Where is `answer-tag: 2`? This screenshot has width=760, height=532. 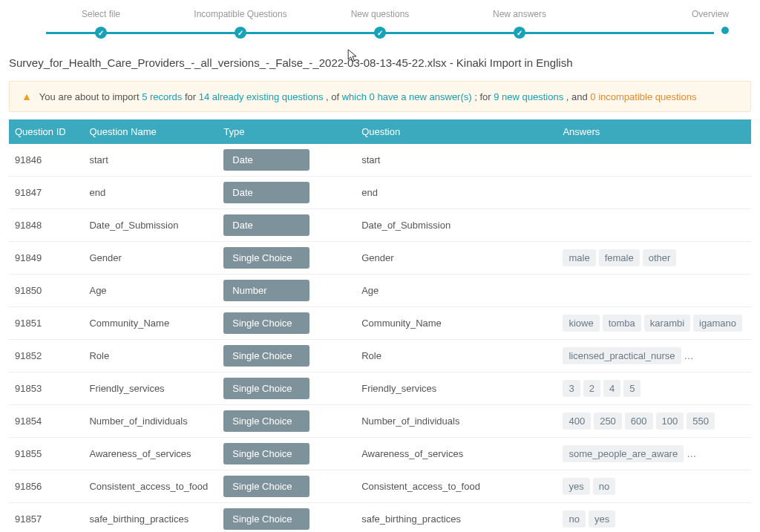 answer-tag: 2 is located at coordinates (592, 389).